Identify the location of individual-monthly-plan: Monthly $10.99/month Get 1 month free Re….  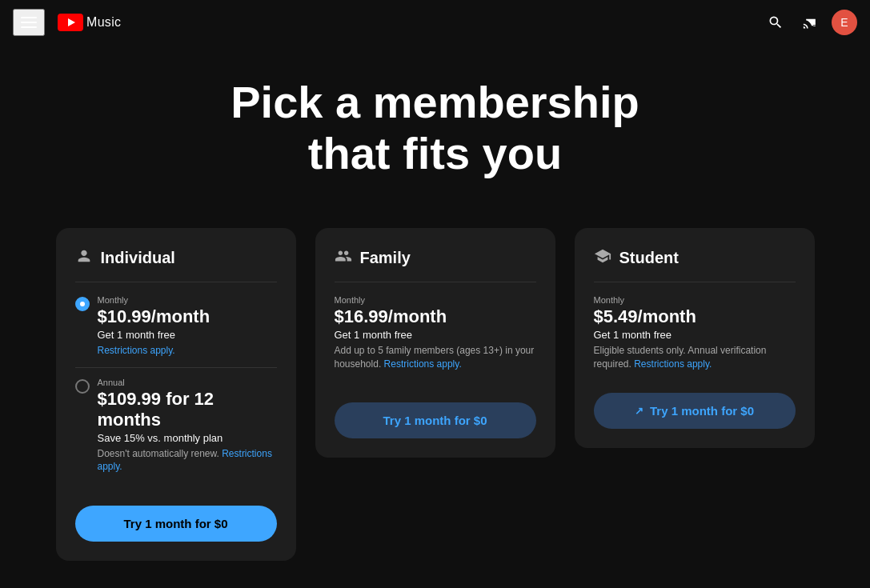
(176, 331).